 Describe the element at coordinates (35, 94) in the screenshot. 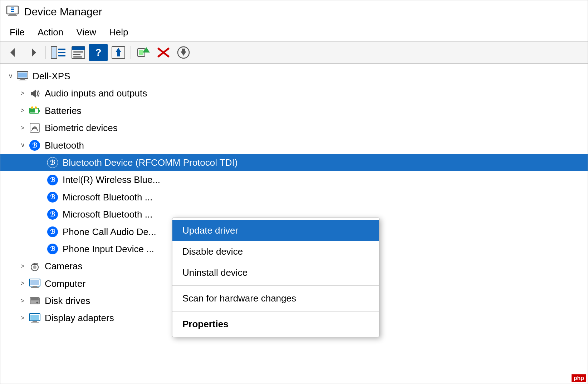

I see `audio-icon` at that location.